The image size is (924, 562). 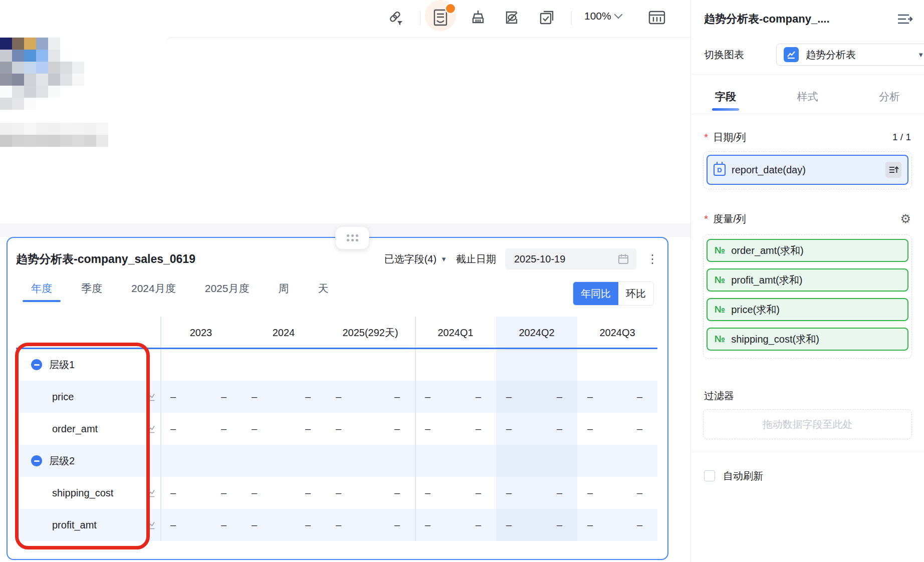 I want to click on measure-name: profit_amt, so click(x=74, y=525).